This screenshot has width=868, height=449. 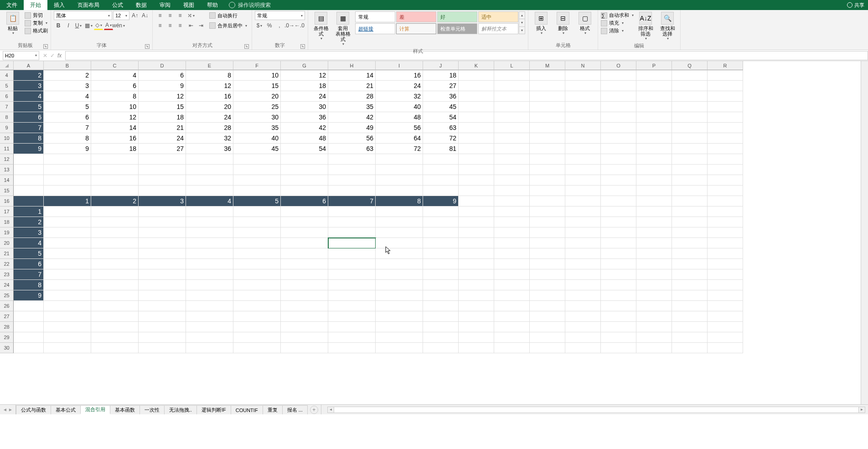 I want to click on cell-P30, so click(x=654, y=348).